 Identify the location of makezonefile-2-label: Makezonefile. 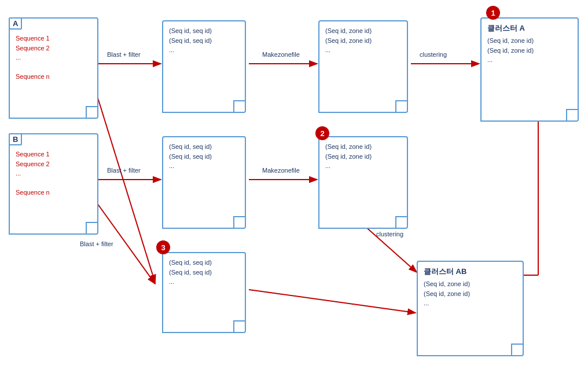
(281, 170).